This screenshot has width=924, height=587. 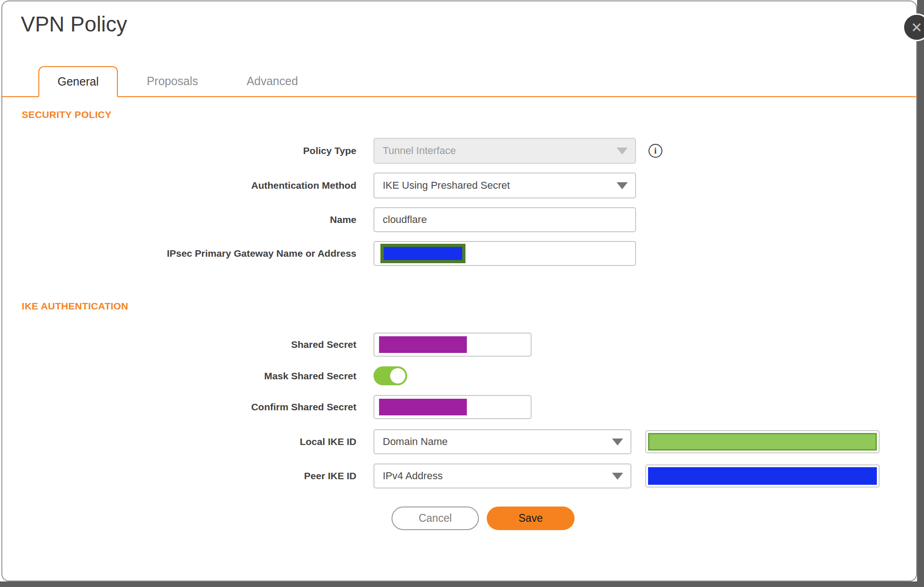 What do you see at coordinates (179, 185) in the screenshot?
I see `authentication-method-label: Authentication Method` at bounding box center [179, 185].